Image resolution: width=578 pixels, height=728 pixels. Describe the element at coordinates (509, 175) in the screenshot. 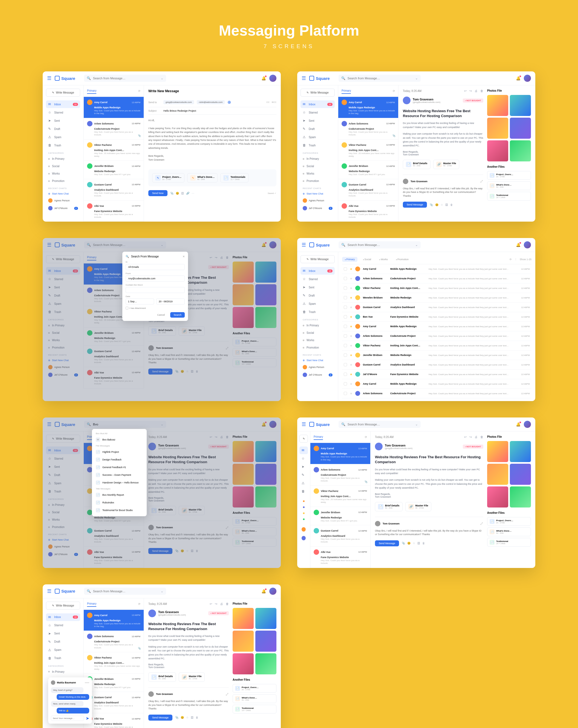

I see `file-item: 📄Project_Overv…2x - 17mb` at that location.